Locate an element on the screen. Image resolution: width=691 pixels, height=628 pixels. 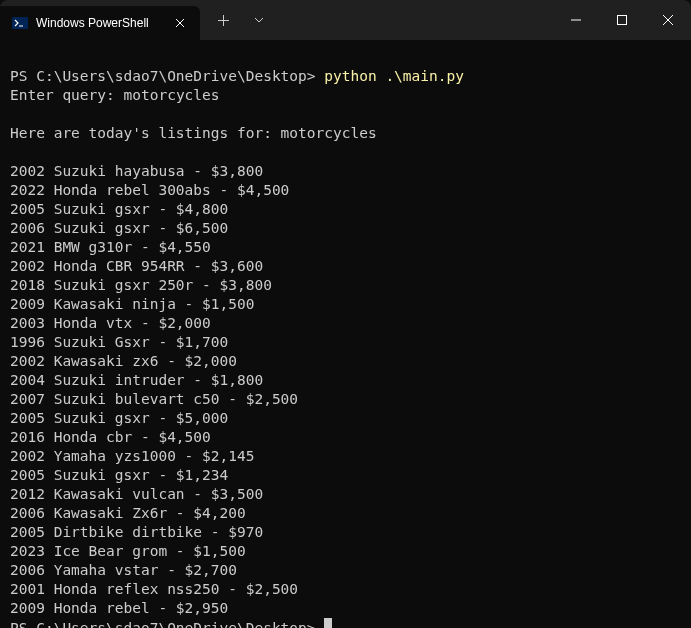
cursor is located at coordinates (328, 623).